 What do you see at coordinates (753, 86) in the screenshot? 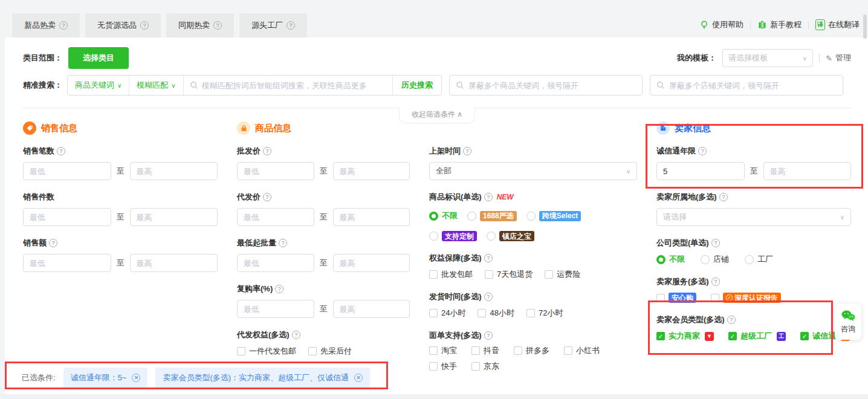
I see `block-shop-keywords-input` at bounding box center [753, 86].